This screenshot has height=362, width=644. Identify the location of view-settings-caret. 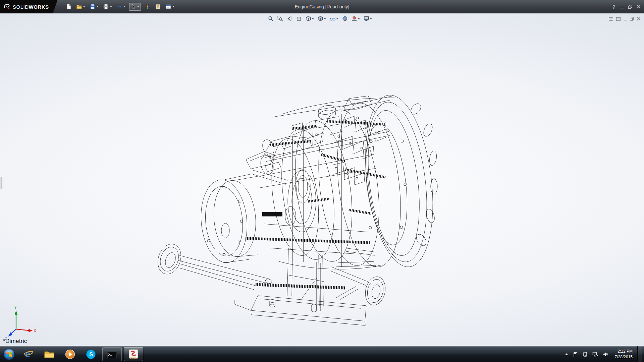
(371, 19).